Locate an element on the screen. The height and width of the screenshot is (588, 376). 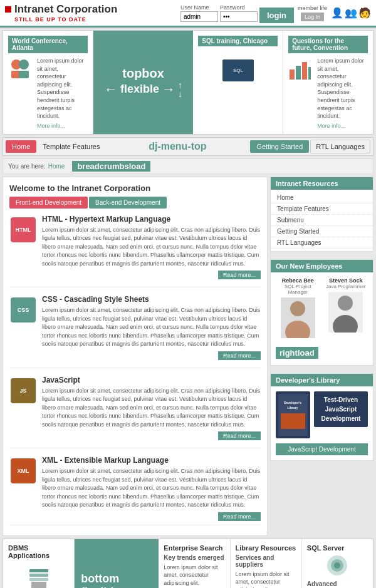
bottom-library: Library Resources Services and suppliers… is located at coordinates (266, 564).